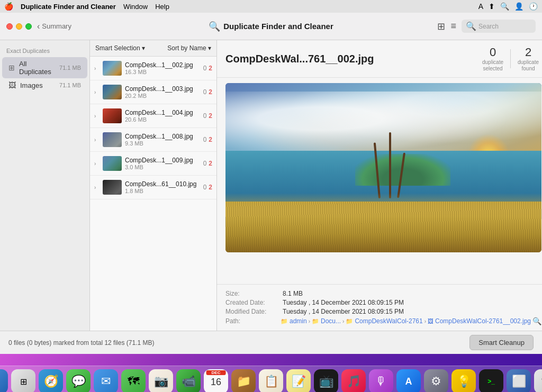 This screenshot has width=542, height=392. Describe the element at coordinates (205, 116) in the screenshot. I see `count-selected-2: 0` at that location.